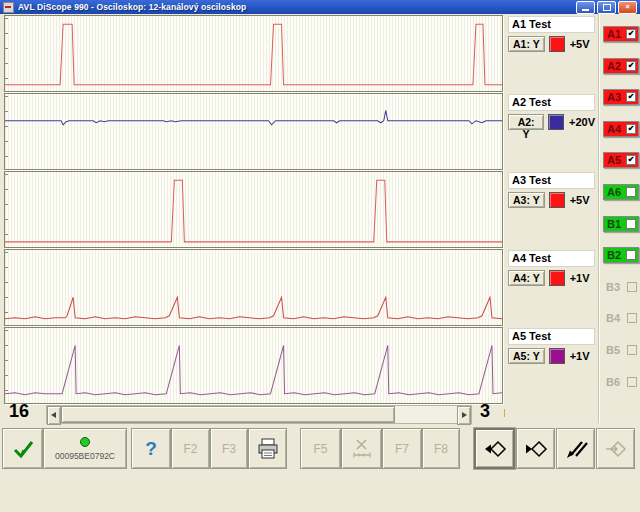 The width and height of the screenshot is (640, 512). I want to click on title-bar: AVL DiScope 990 - Osciloskop: 12-kanálov…, so click(320, 7).